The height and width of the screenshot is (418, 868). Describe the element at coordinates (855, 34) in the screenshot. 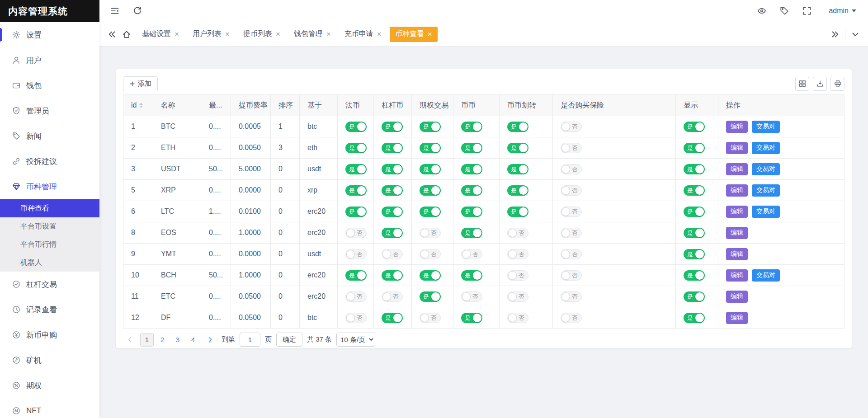

I see `tabs-menu-icon` at that location.